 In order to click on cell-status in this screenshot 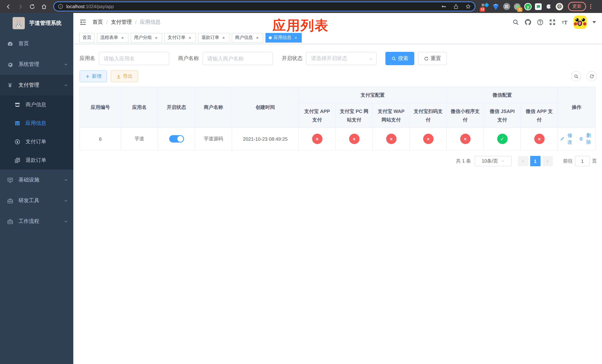, I will do `click(176, 139)`.